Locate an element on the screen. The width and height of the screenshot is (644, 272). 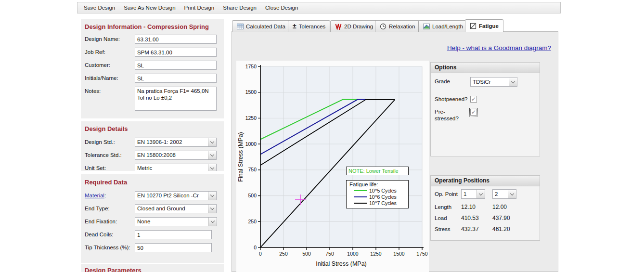
length-value-1: 12.10 is located at coordinates (468, 207).